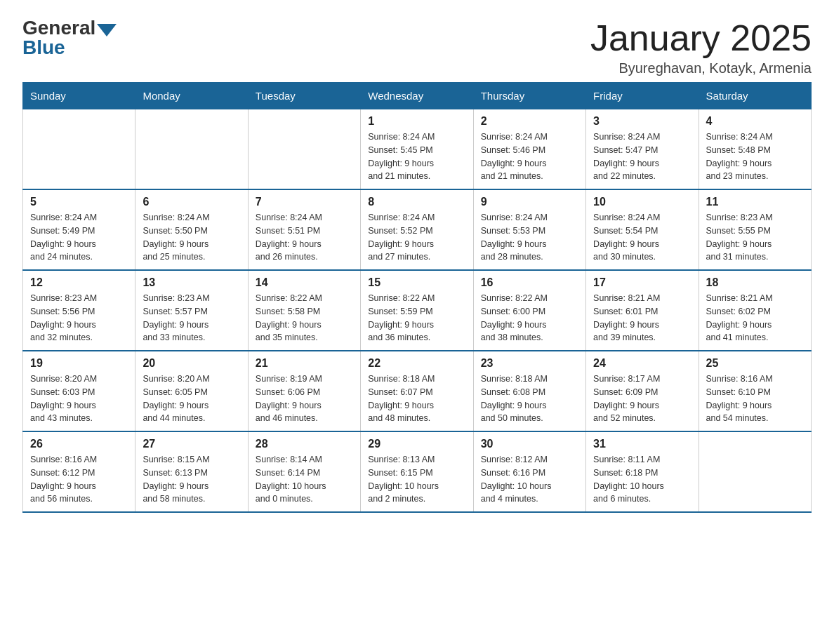 The image size is (834, 644). Describe the element at coordinates (192, 471) in the screenshot. I see `calendar-cell: 27Sunrise: 8:15 AMSunset: 6:13 PMDayligh…` at that location.